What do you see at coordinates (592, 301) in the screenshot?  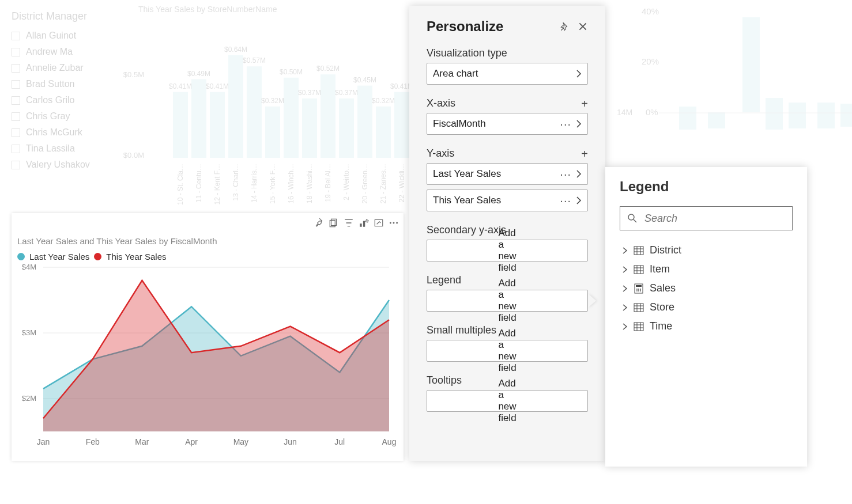 I see `flyout-pointer` at bounding box center [592, 301].